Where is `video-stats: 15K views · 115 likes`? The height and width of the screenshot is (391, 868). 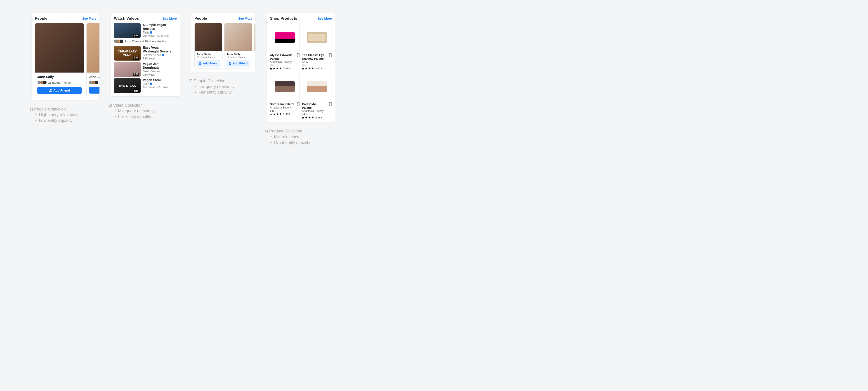
video-stats: 15K views · 115 likes is located at coordinates (156, 87).